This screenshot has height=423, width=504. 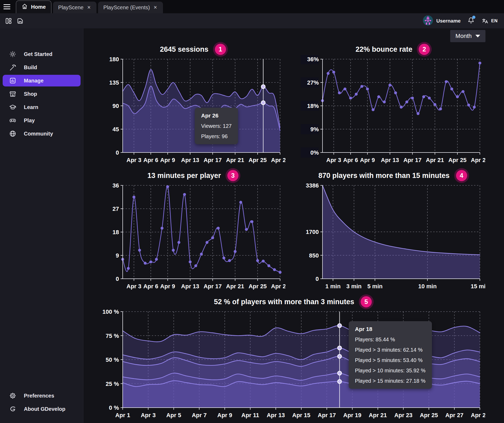 I want to click on tooltip-date: Apr 26, so click(x=216, y=116).